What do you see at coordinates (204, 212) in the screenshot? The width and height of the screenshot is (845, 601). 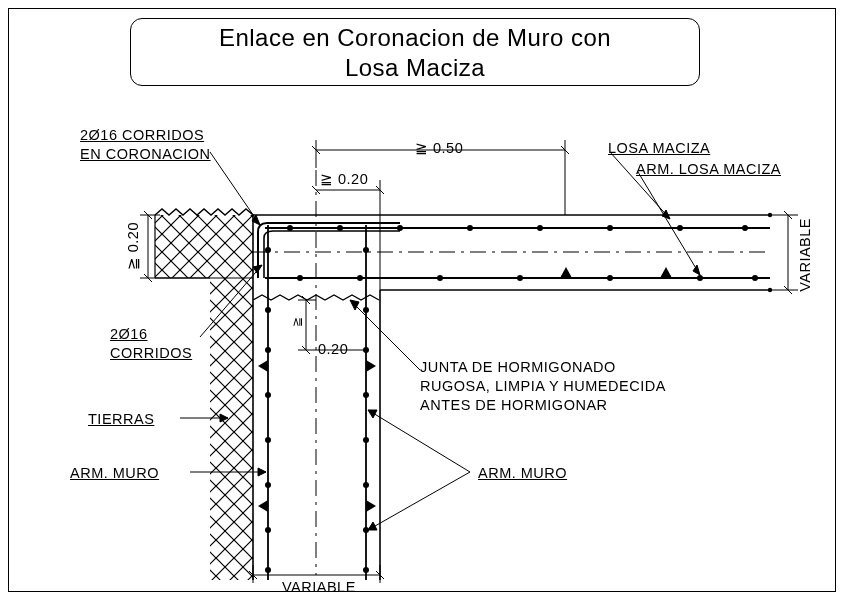 I see `ground-zigzag` at bounding box center [204, 212].